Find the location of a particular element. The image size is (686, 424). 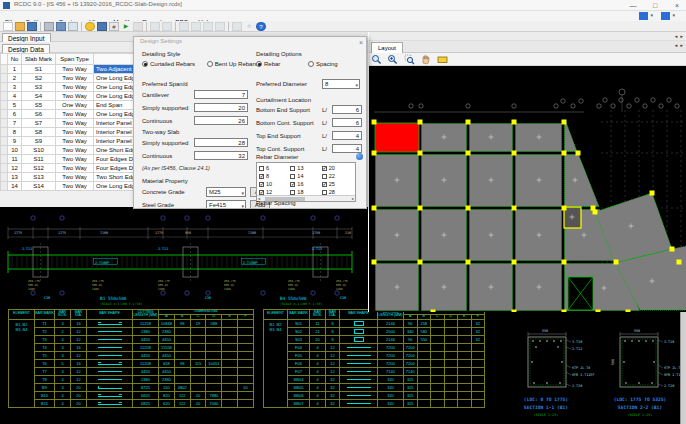

rebar-dia-8: 8 is located at coordinates (274, 176).